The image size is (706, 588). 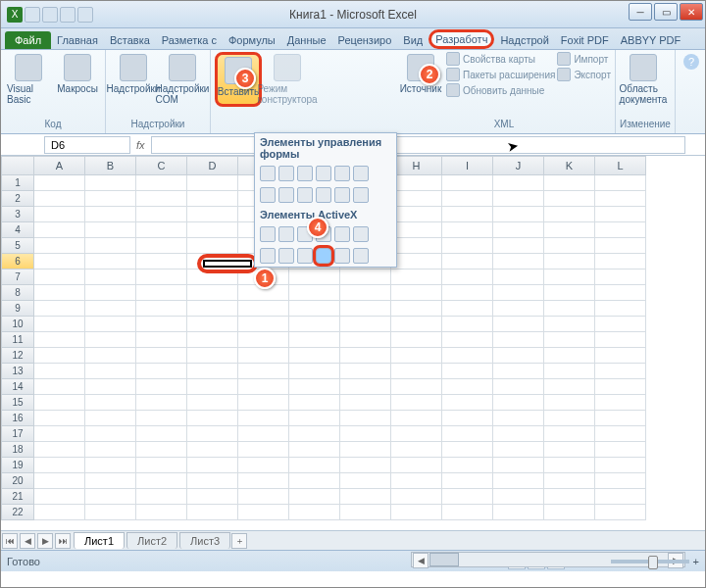 What do you see at coordinates (286, 173) in the screenshot?
I see `form-combo-icon` at bounding box center [286, 173].